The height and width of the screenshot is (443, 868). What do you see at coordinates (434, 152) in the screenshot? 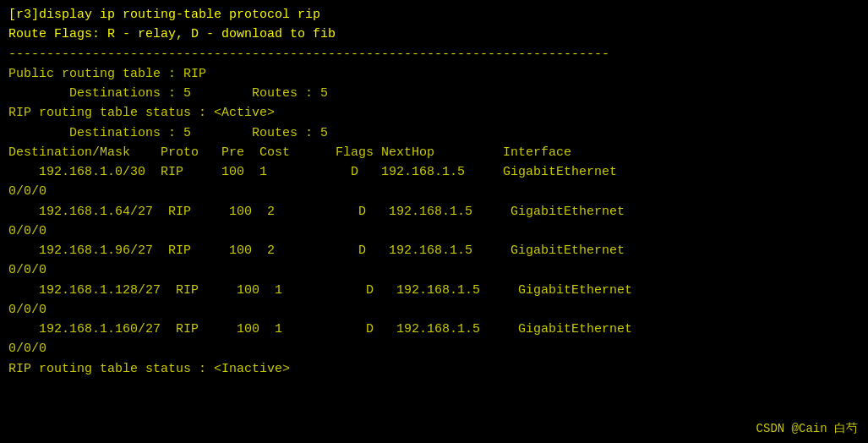
I see `terminal-line: Destination/Mask Proto Pre Cost Flags Ne…` at bounding box center [434, 152].